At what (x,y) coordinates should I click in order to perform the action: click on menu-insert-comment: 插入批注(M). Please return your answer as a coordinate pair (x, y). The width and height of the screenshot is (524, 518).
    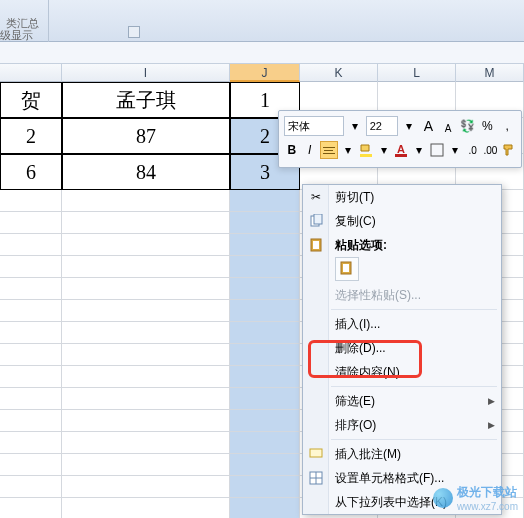
    Looking at the image, I should click on (402, 454).